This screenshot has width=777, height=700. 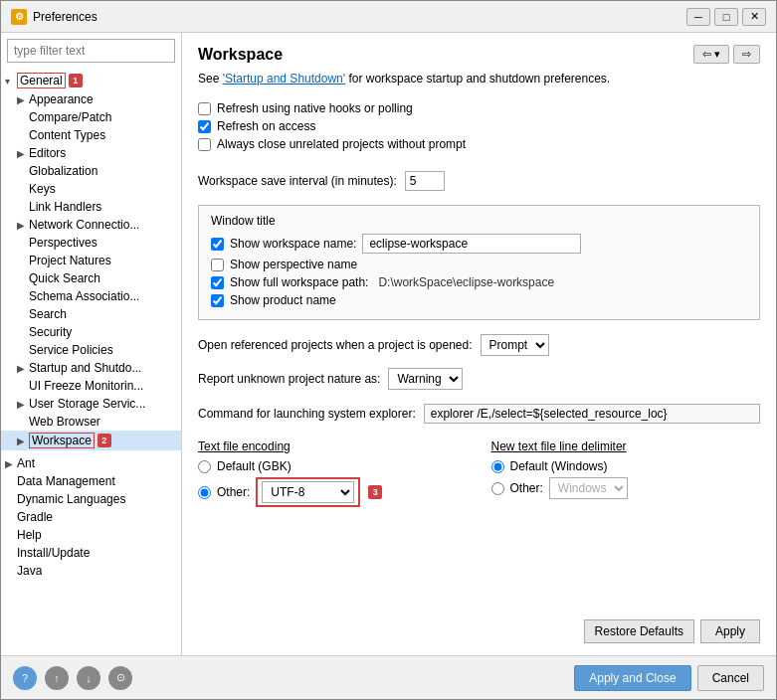 I want to click on sidebar-item-gradle: Gradle, so click(x=92, y=517).